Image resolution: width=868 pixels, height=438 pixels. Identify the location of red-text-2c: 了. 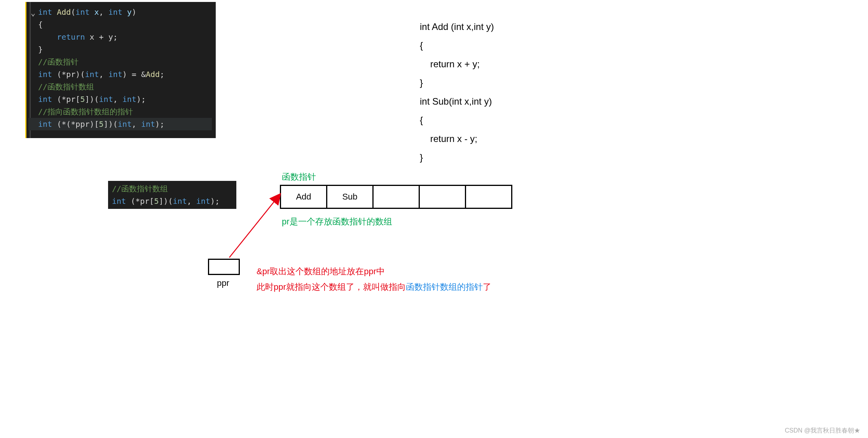
(487, 287).